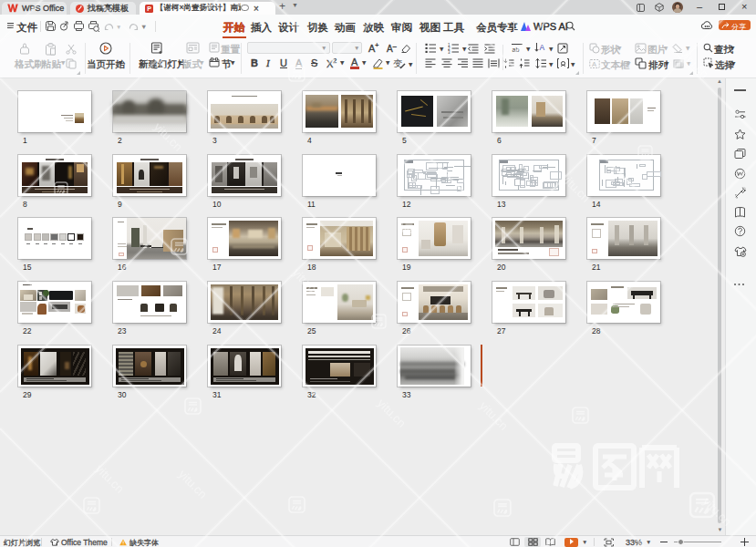 This screenshot has width=756, height=547. I want to click on svg-text: 3, so click(449, 52).